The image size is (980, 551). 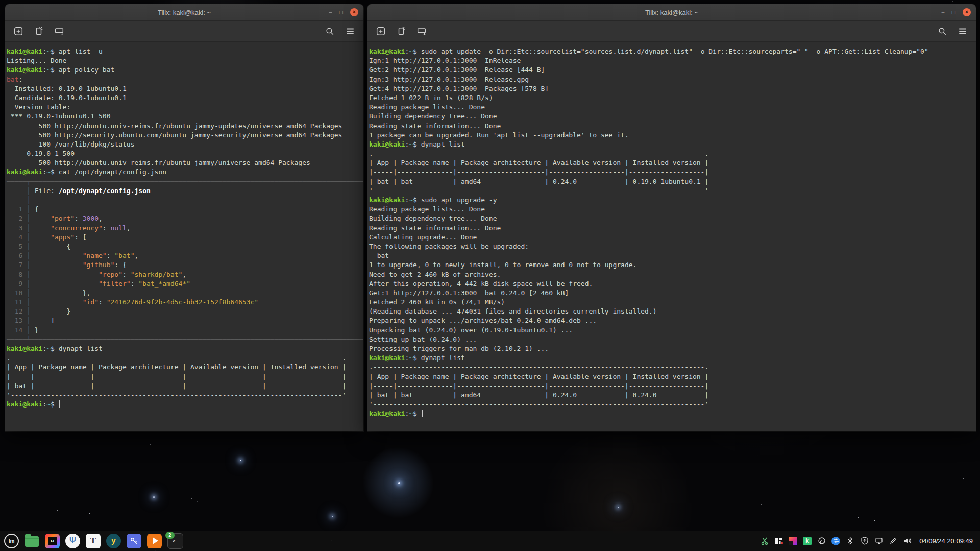 I want to click on text-editor-icon: T, so click(x=93, y=541).